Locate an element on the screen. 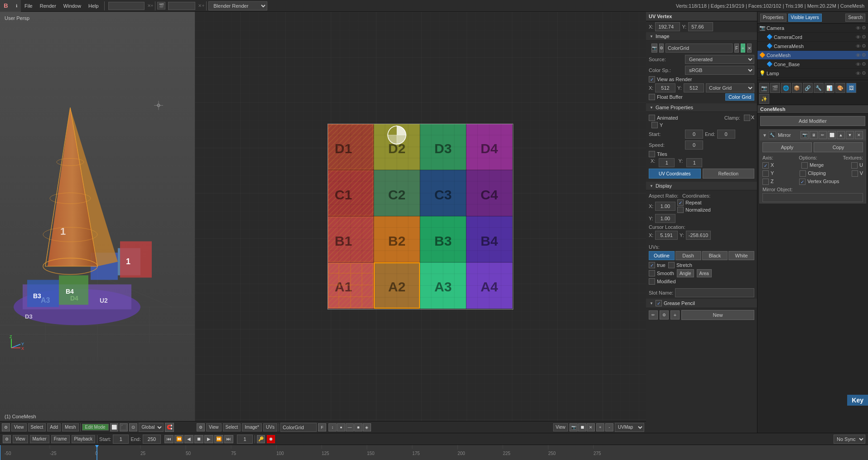  tiles-cb is located at coordinates (652, 154).